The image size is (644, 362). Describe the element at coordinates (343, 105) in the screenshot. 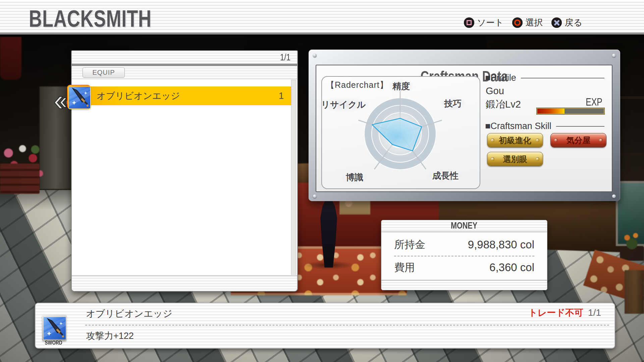

I see `radar-axis-label: リサイクル` at that location.